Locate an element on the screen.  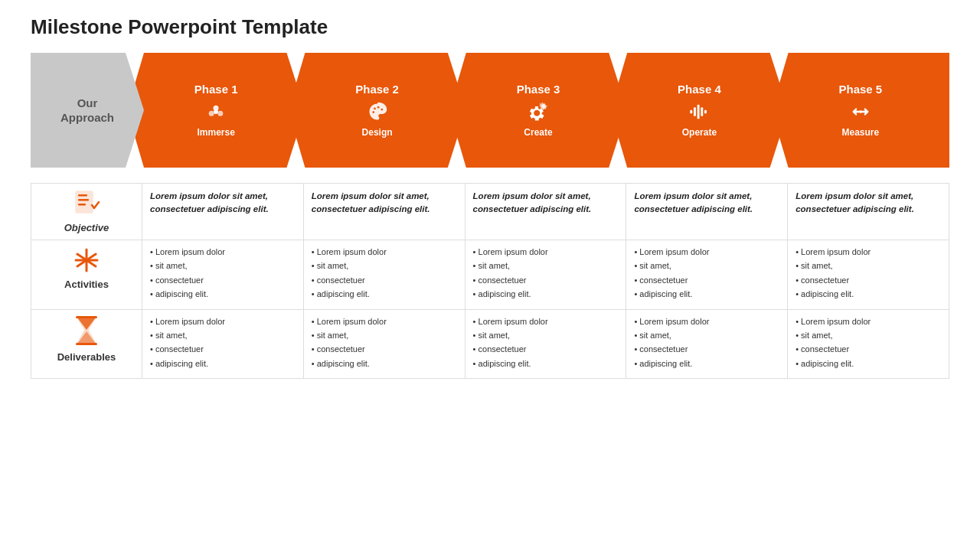
create-icon is located at coordinates (538, 112).